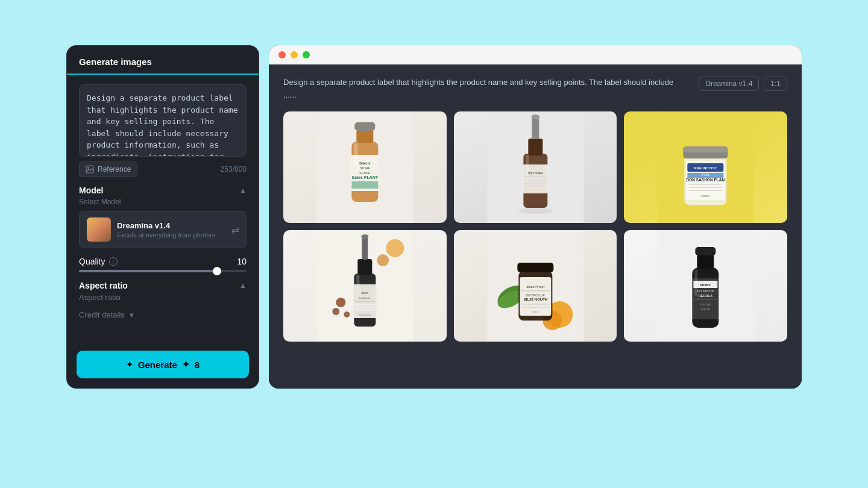 This screenshot has width=868, height=488. What do you see at coordinates (535, 287) in the screenshot?
I see `svg-text: biese Prourt` at bounding box center [535, 287].